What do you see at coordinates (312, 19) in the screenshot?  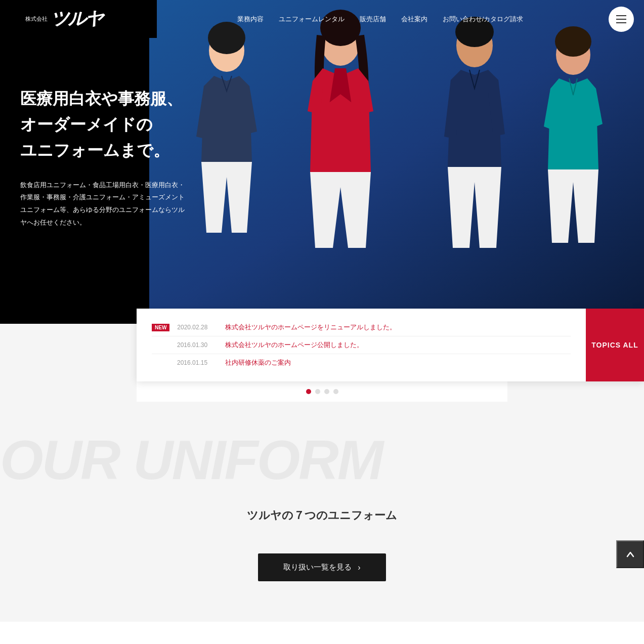 I see `nav-item-2: ユニフォームレンタル` at bounding box center [312, 19].